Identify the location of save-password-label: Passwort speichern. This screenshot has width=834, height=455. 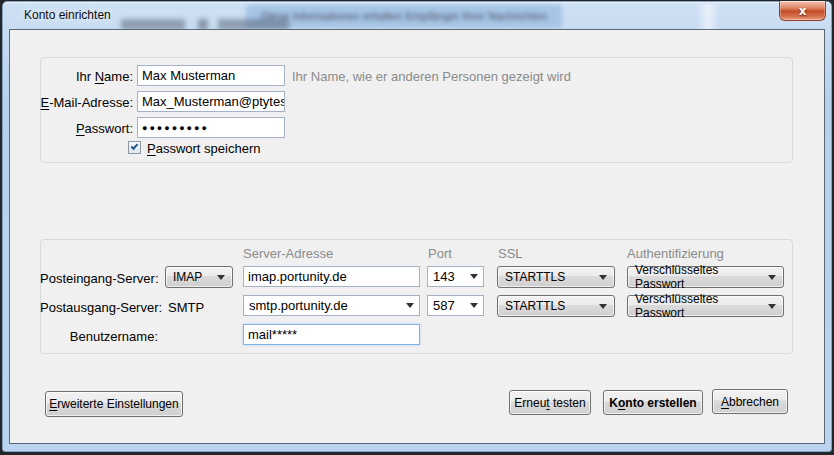
(204, 148).